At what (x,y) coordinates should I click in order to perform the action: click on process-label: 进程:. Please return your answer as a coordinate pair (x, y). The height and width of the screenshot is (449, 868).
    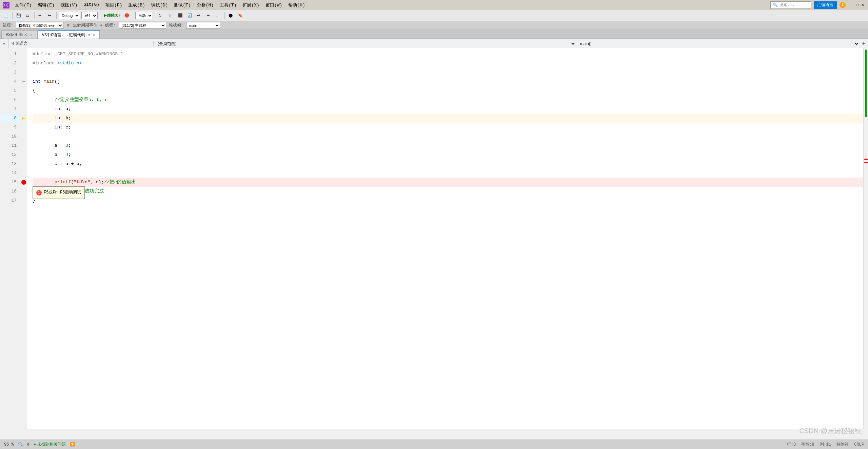
    Looking at the image, I should click on (8, 25).